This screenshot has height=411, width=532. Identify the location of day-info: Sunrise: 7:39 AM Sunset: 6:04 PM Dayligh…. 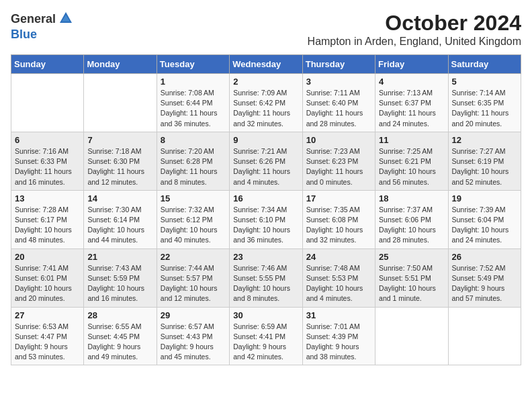
(485, 226).